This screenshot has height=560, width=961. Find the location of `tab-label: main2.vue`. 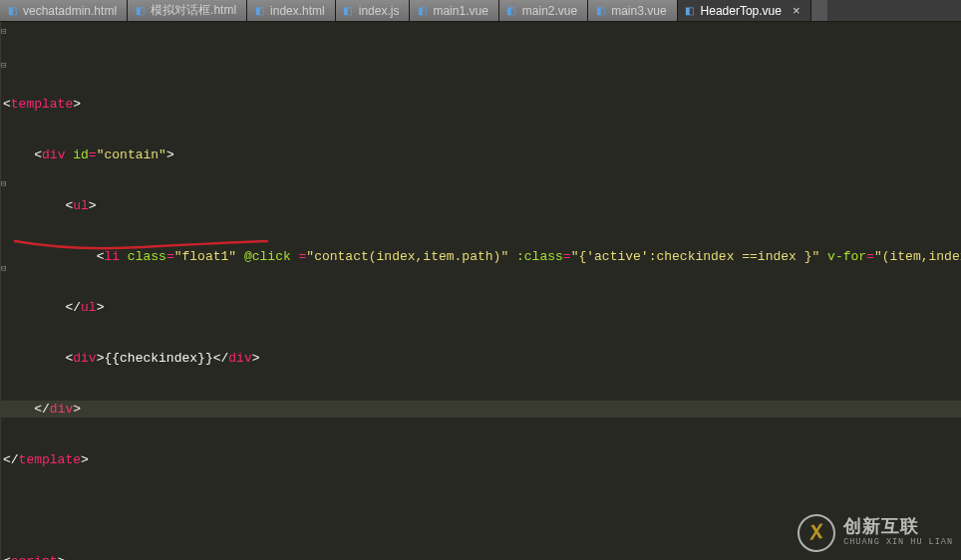

tab-label: main2.vue is located at coordinates (550, 11).